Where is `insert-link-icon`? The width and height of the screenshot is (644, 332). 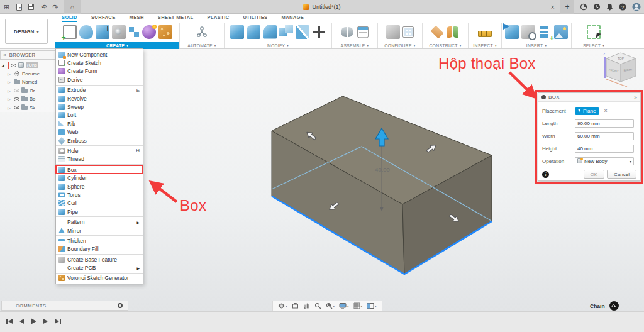
insert-link-icon is located at coordinates (528, 32).